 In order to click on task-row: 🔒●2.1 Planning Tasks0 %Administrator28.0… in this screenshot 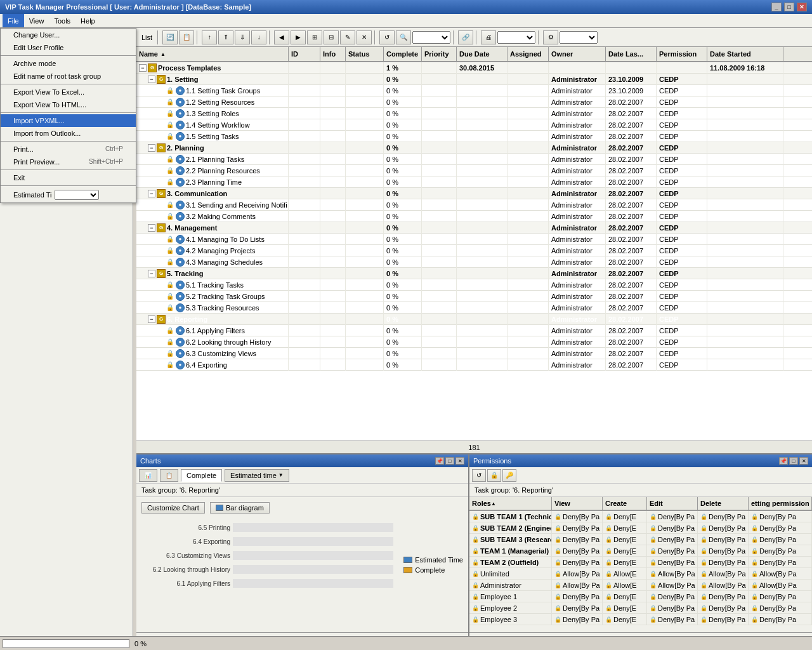, I will do `click(475, 159)`.